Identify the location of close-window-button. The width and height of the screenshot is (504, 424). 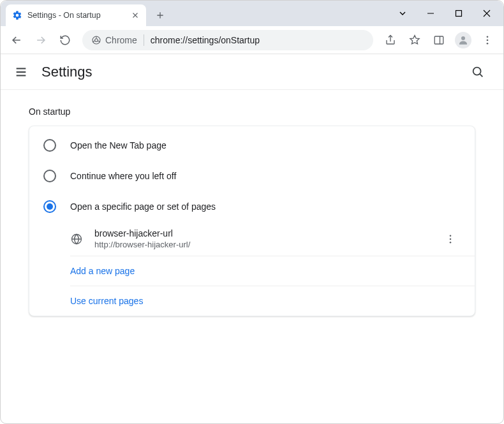
(487, 13).